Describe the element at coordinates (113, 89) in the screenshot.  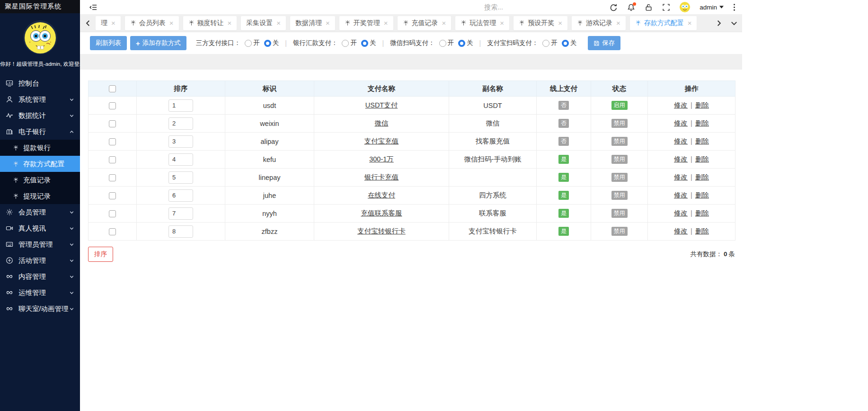
I see `select-all-checkbox` at that location.